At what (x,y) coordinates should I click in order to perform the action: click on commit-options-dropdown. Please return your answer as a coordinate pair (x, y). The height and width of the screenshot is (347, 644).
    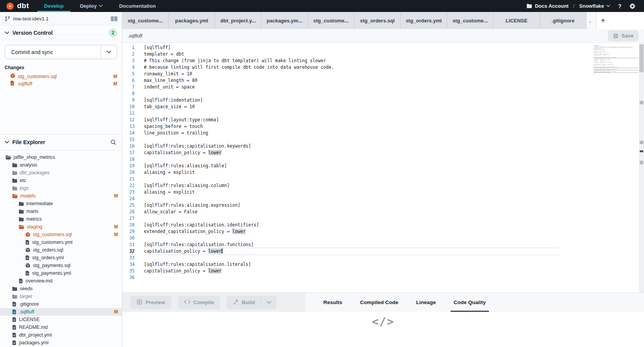
    Looking at the image, I should click on (109, 52).